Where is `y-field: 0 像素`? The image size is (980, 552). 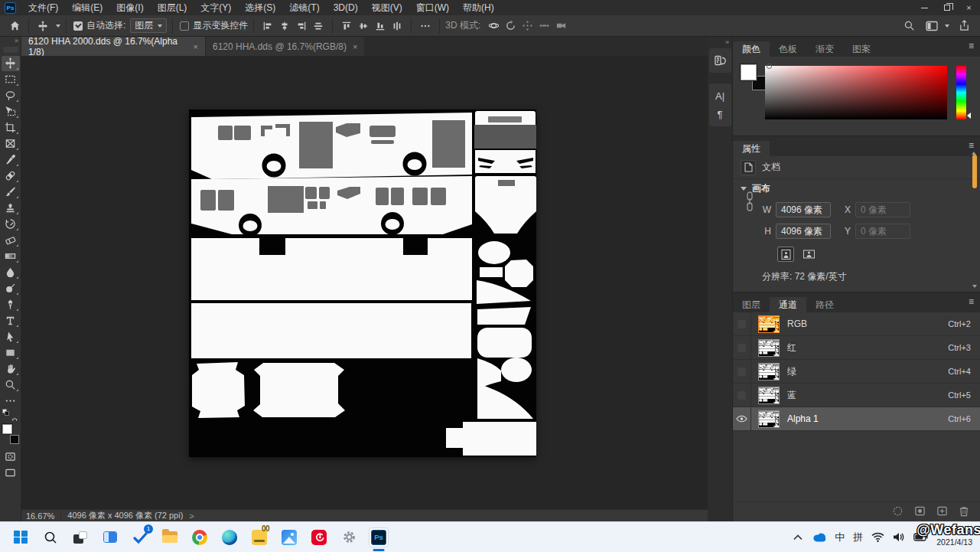 y-field: 0 像素 is located at coordinates (883, 231).